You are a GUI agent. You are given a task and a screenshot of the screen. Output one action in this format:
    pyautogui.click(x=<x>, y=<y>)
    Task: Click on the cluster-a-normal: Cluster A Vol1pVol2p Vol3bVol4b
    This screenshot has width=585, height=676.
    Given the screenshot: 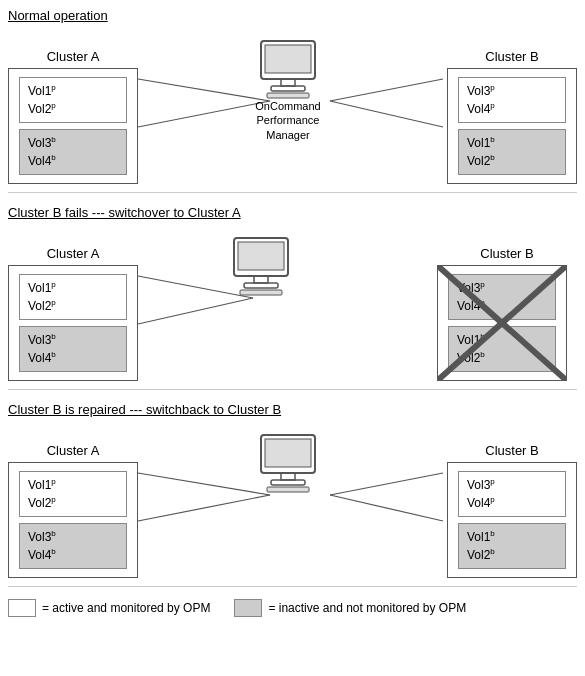 What is the action you would take?
    pyautogui.click(x=73, y=116)
    